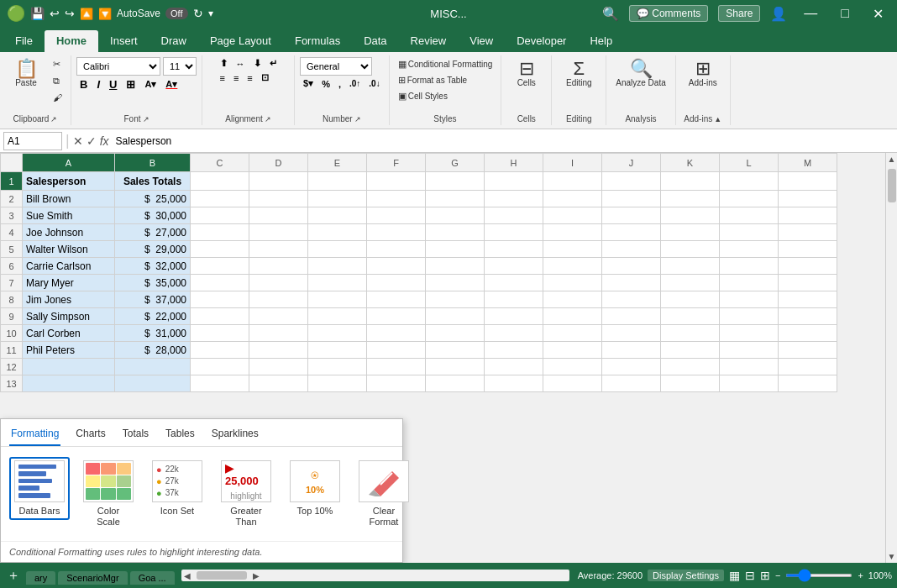 The height and width of the screenshot is (588, 897). What do you see at coordinates (336, 66) in the screenshot?
I see `number-format-select: General` at bounding box center [336, 66].